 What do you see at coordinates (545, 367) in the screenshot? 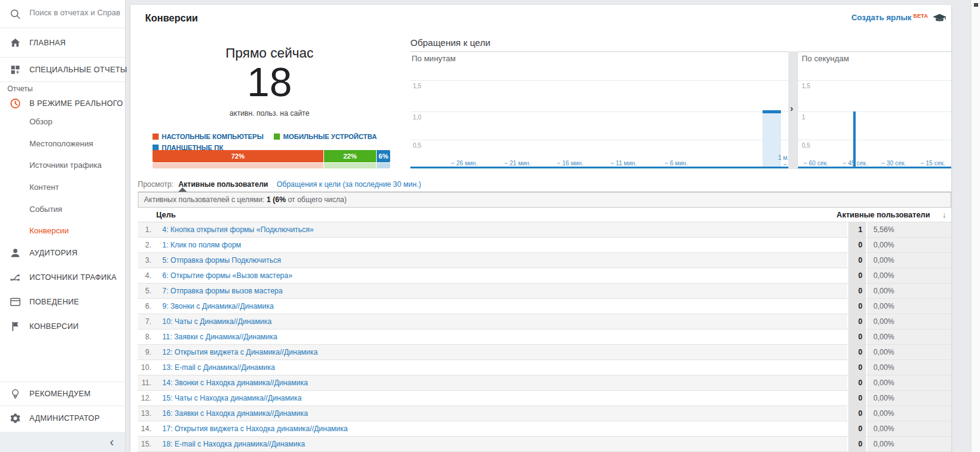
I see `table-row: 10.13: E-mail с Динамика//Динамика00,00%` at bounding box center [545, 367].